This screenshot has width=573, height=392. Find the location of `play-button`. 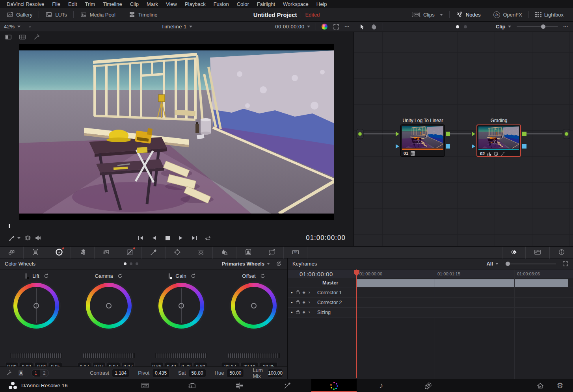

play-button is located at coordinates (181, 238).